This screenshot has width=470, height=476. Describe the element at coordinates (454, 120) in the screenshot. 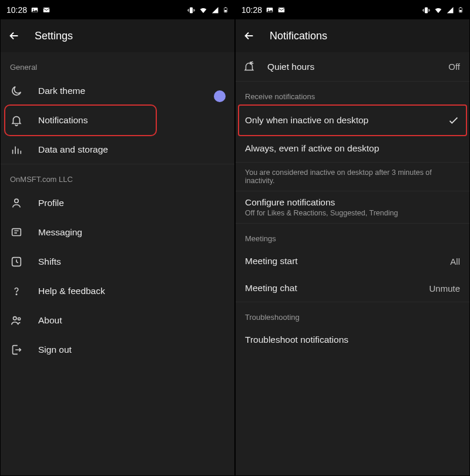

I see `check-icon` at that location.